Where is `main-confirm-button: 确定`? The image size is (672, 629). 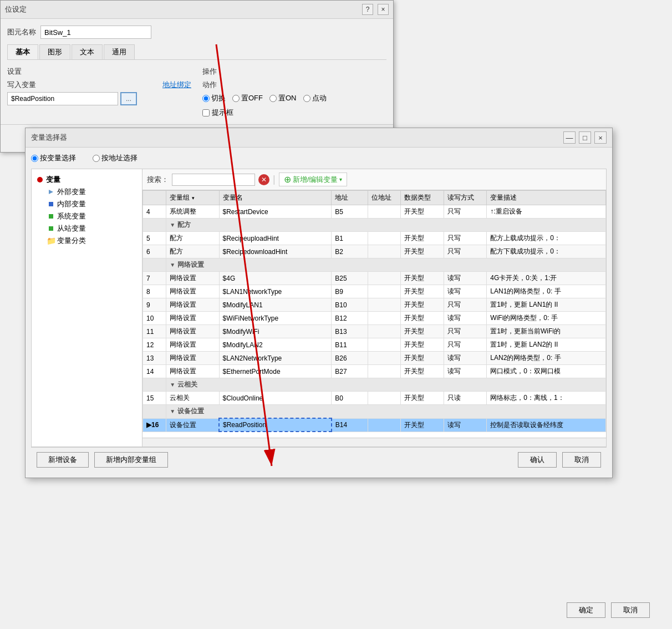 main-confirm-button: 确定 is located at coordinates (586, 610).